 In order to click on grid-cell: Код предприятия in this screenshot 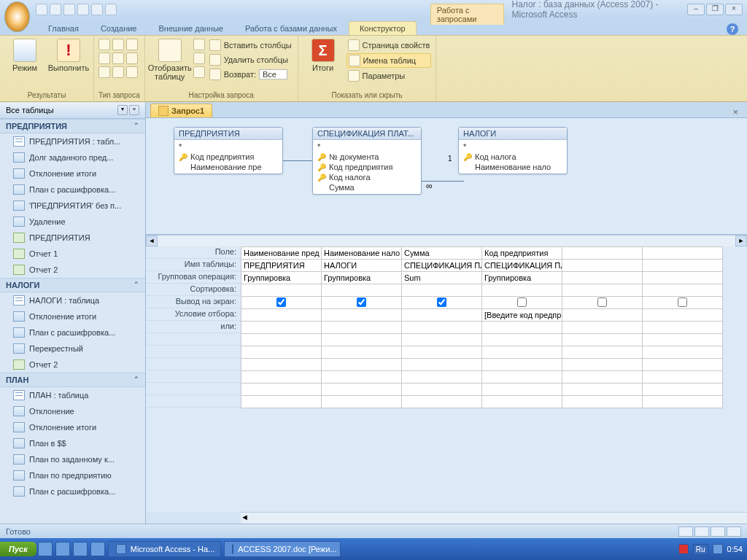, I will do `click(522, 254)`.